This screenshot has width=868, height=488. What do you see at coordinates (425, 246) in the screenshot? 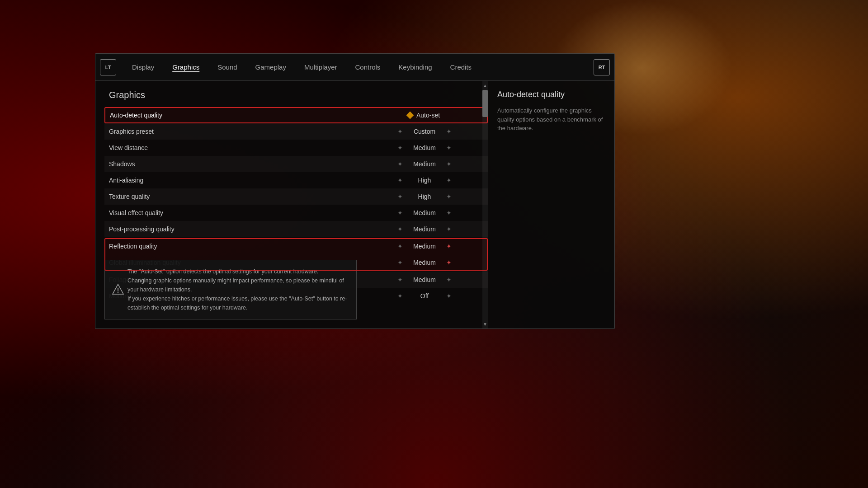
I see `setting-controls-reflection: ✦ Medium ✦` at bounding box center [425, 246].